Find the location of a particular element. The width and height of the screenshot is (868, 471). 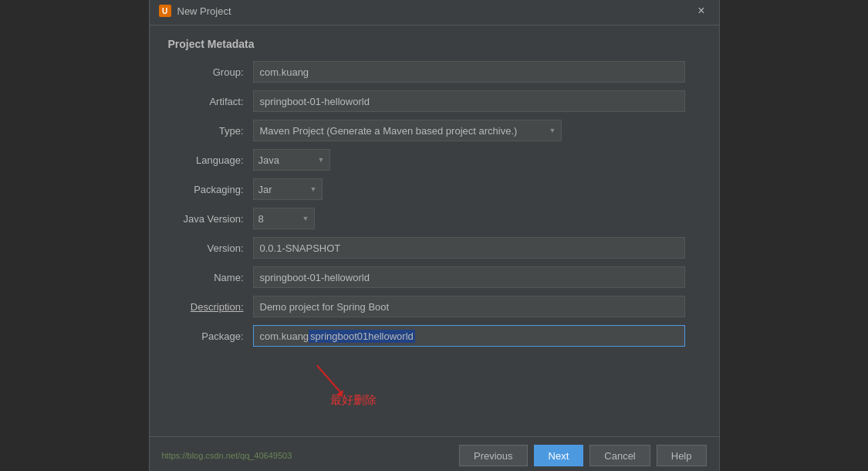

group-label: Group: is located at coordinates (211, 73).